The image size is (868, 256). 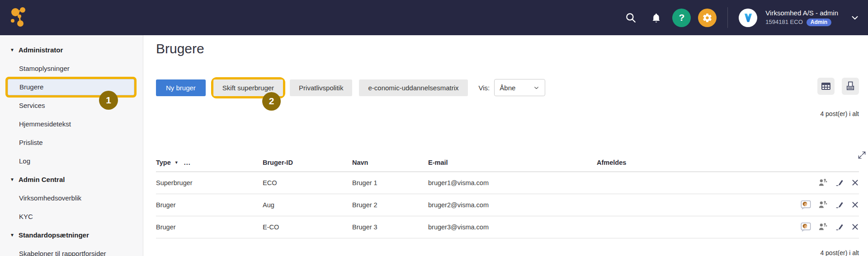 What do you see at coordinates (62, 253) in the screenshot?
I see `sidebar-item-label: Skabeloner til rapportforsider` at bounding box center [62, 253].